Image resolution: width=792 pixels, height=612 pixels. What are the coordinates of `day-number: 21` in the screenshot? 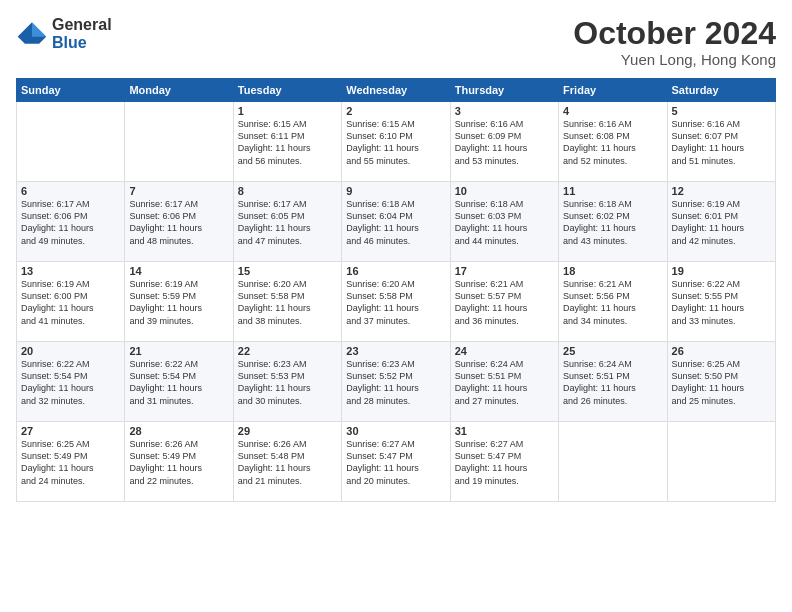 It's located at (178, 351).